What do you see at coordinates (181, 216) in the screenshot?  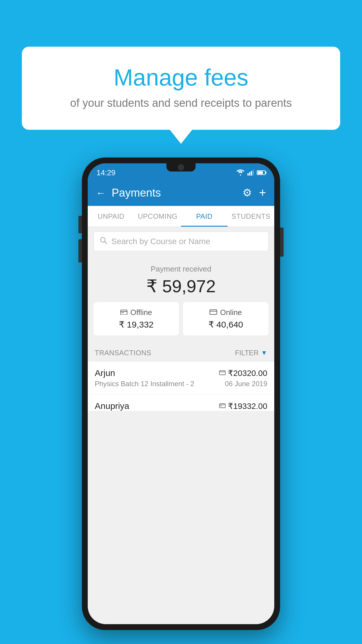 I see `tabs-bar: UNPAID UPCOMING PAID STUDENTS` at bounding box center [181, 216].